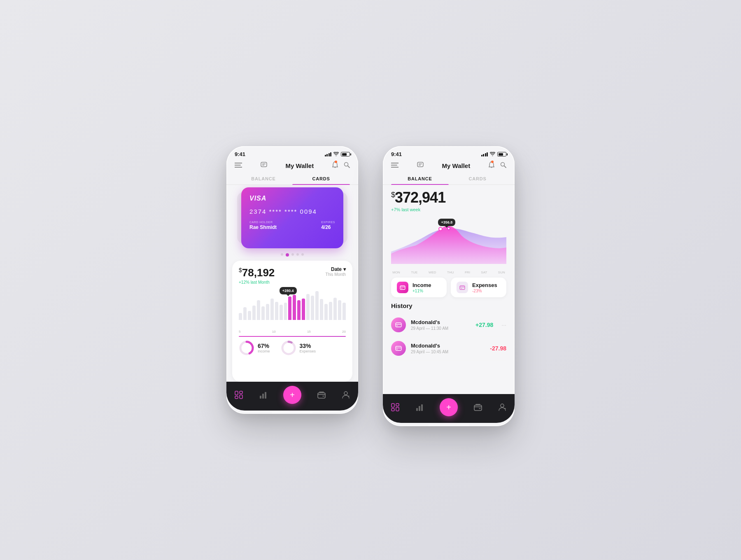 This screenshot has width=741, height=560. I want to click on tx-amount-2: -27.98, so click(498, 348).